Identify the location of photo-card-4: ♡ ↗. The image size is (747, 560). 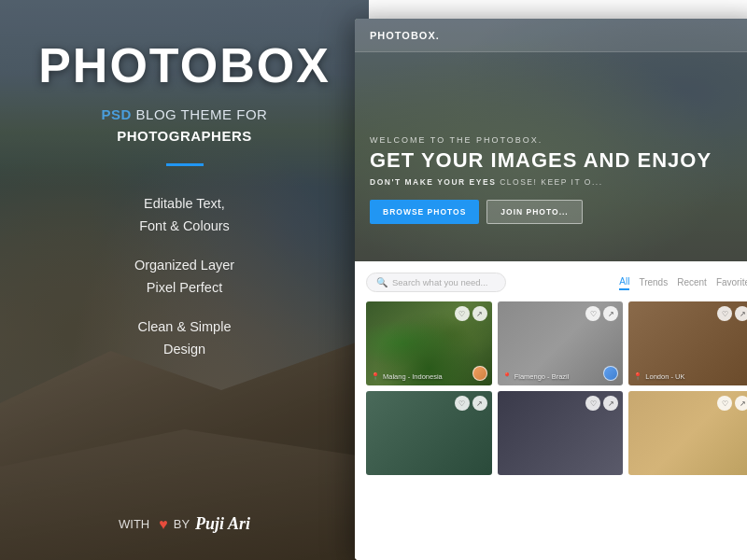
(430, 433).